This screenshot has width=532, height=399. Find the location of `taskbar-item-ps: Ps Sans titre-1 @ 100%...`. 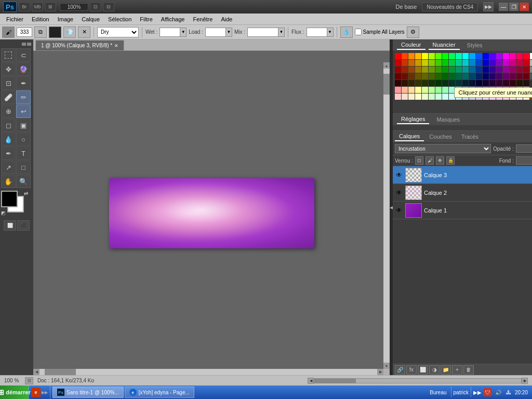

taskbar-item-ps: Ps Sans titre-1 @ 100%... is located at coordinates (88, 392).